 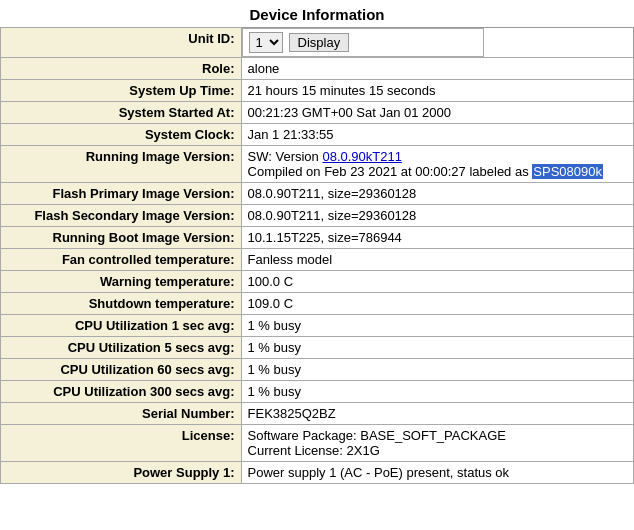 I want to click on uptime-label: System Up Time:, so click(x=122, y=91).